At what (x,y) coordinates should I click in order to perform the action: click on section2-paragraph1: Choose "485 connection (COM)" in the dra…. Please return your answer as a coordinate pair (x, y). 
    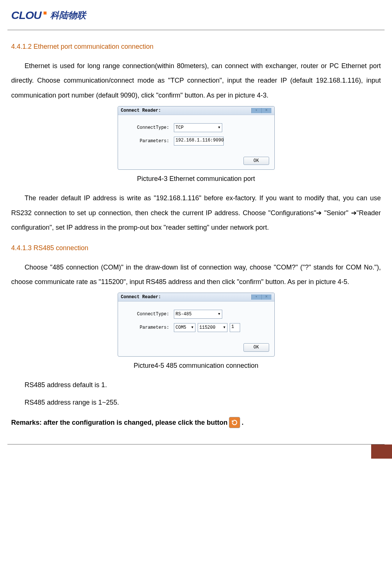
    Looking at the image, I should click on (196, 275).